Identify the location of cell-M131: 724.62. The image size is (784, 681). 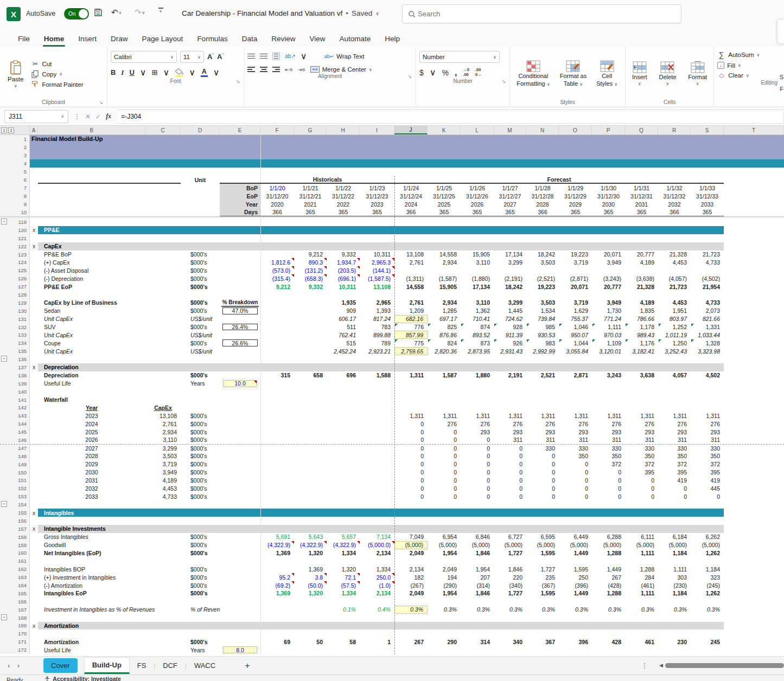
(510, 319).